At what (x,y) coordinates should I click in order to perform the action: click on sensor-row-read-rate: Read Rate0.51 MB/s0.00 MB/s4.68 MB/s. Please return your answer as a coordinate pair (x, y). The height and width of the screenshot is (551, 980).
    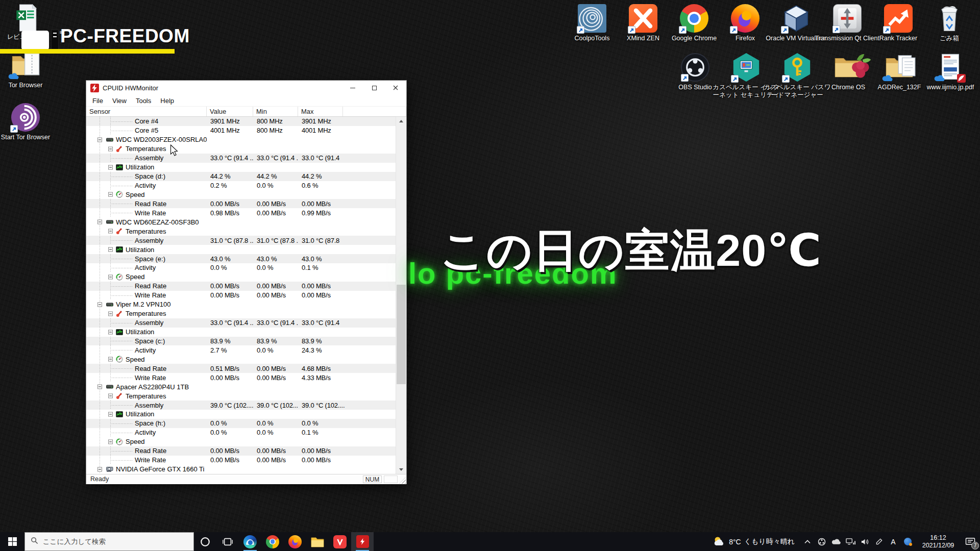
    Looking at the image, I should click on (241, 368).